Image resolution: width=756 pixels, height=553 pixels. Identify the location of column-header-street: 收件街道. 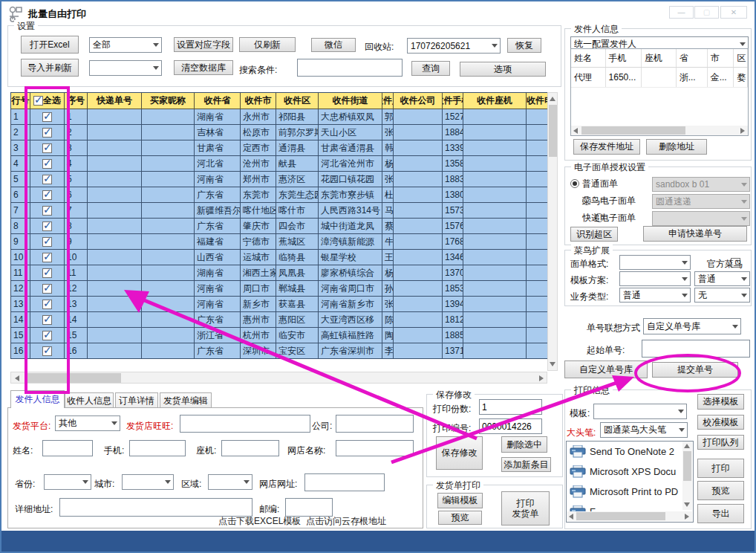
(351, 101).